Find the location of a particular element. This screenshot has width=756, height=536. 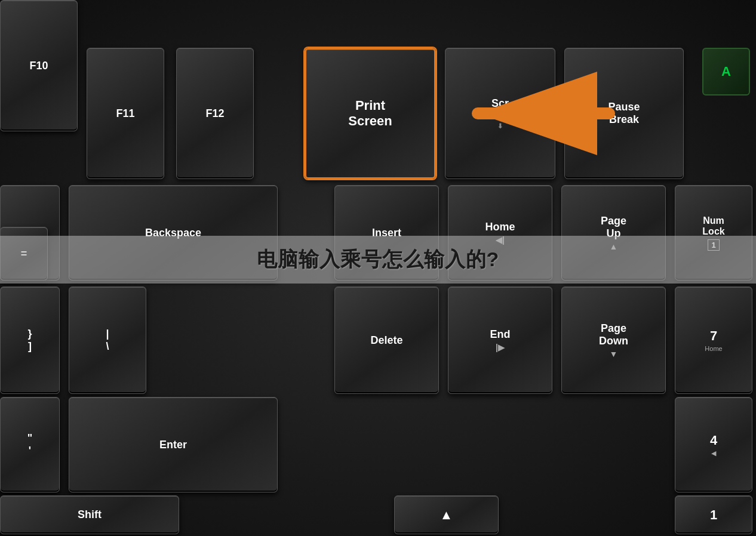

key-f12-label: F12 is located at coordinates (215, 113).